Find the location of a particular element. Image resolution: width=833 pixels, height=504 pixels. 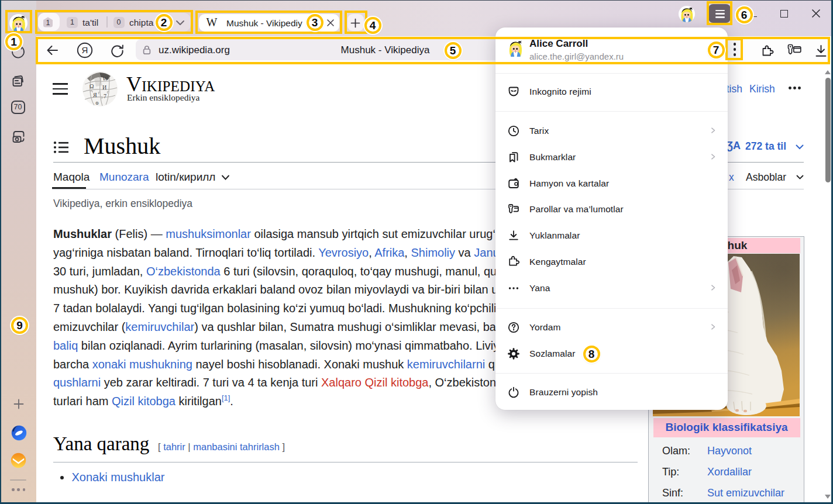

svg-text: 7 is located at coordinates (105, 96).